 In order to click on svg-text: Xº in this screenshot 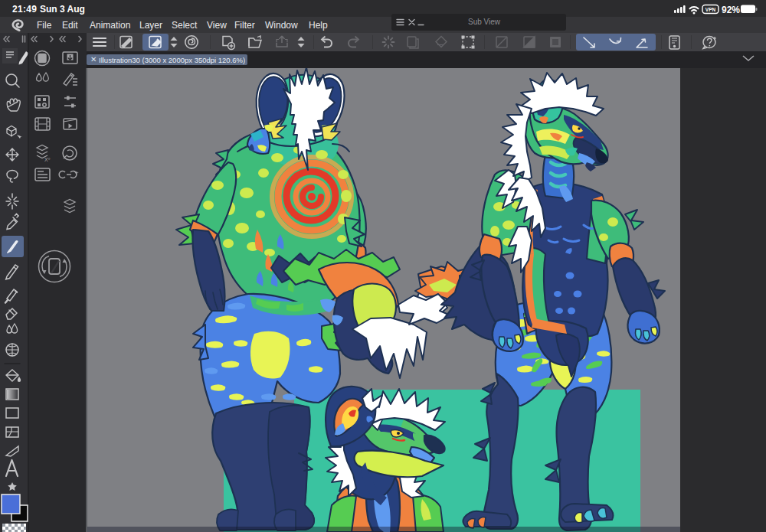, I will do `click(47, 159)`.